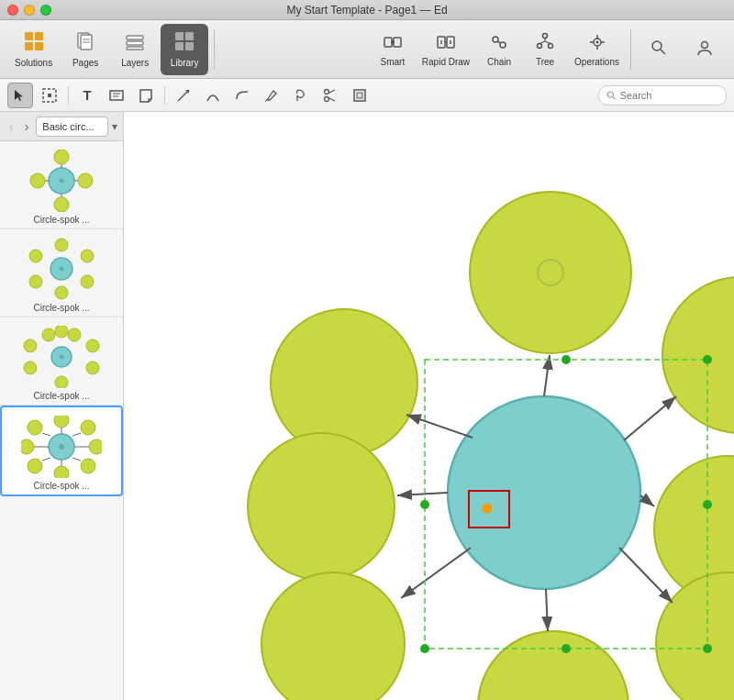  I want to click on tree-button: Tree, so click(545, 50).